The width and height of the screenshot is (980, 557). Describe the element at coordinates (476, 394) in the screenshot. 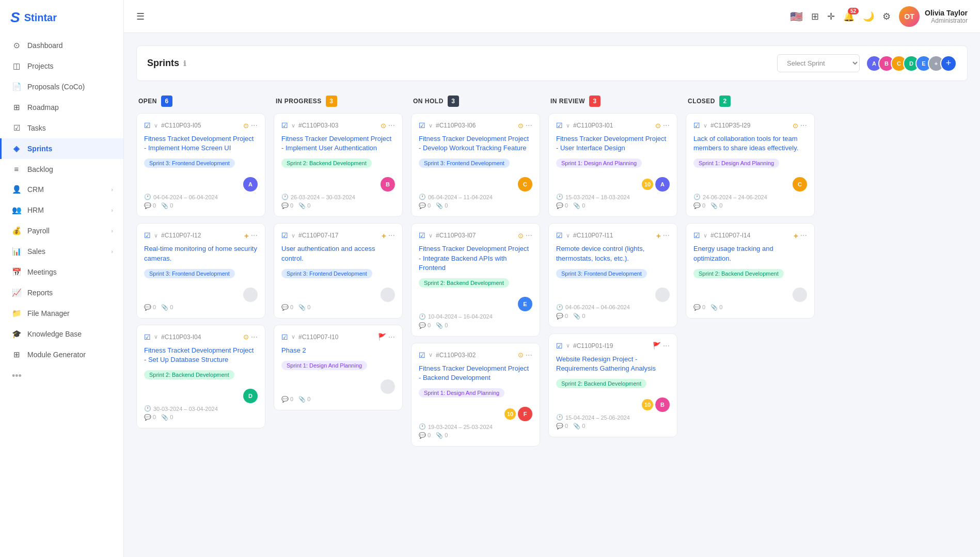

I see `card-C110P03-I02: ☑ ∨ #C110P03-I02 ⊙ ··· Fitness Tracker D…` at that location.